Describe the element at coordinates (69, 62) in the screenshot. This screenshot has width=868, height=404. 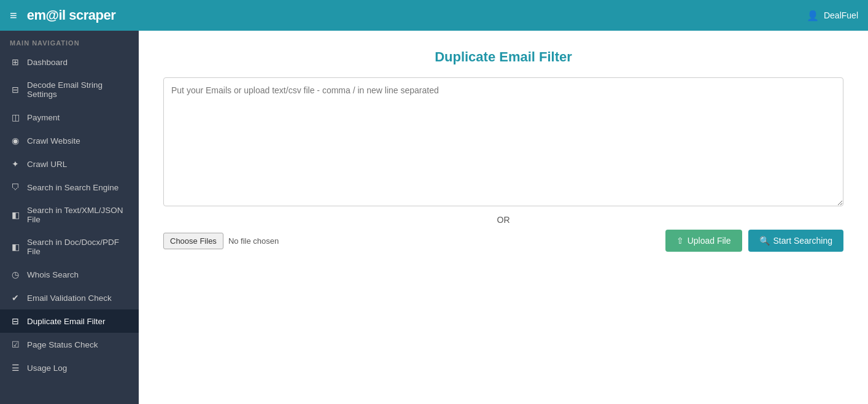
I see `sidebar-item-dashboard: ⊞ Dashboard` at that location.